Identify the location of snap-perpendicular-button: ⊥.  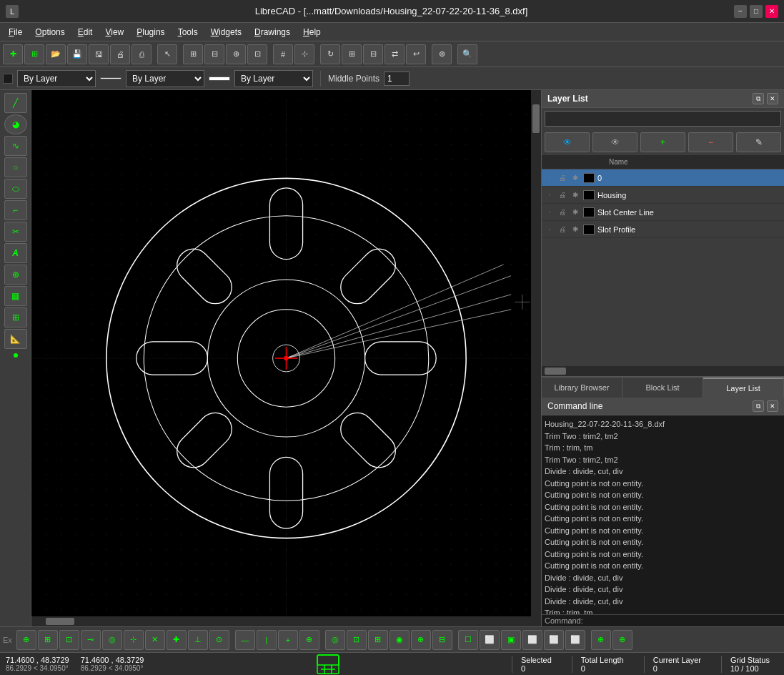
(198, 640).